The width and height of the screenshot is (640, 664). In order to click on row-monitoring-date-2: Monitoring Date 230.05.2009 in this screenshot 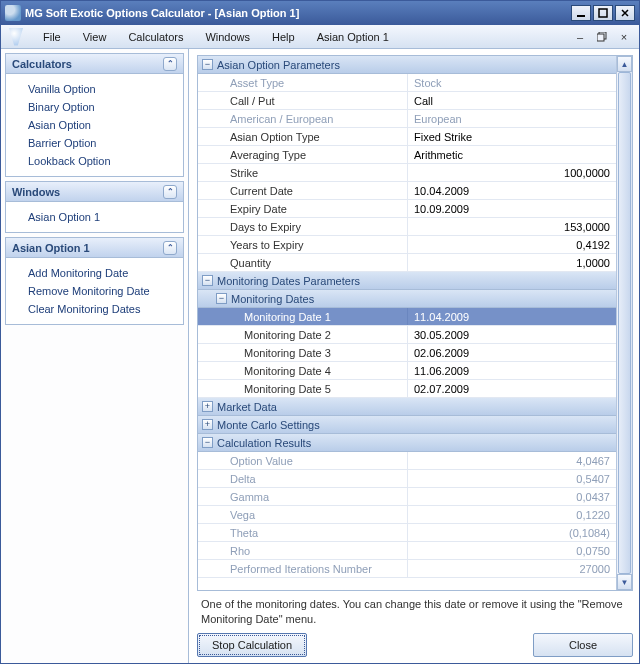, I will do `click(407, 335)`.